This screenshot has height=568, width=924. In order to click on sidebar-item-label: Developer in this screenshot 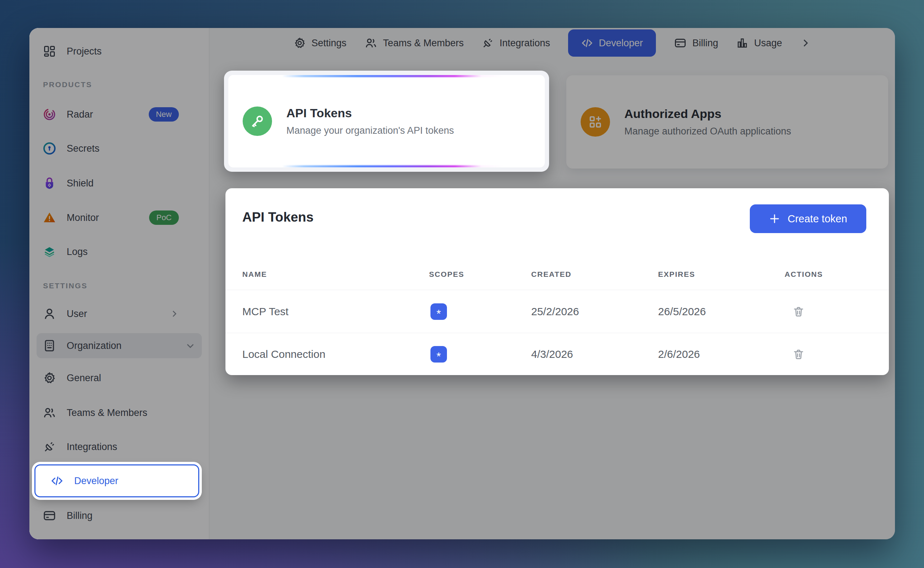, I will do `click(96, 481)`.